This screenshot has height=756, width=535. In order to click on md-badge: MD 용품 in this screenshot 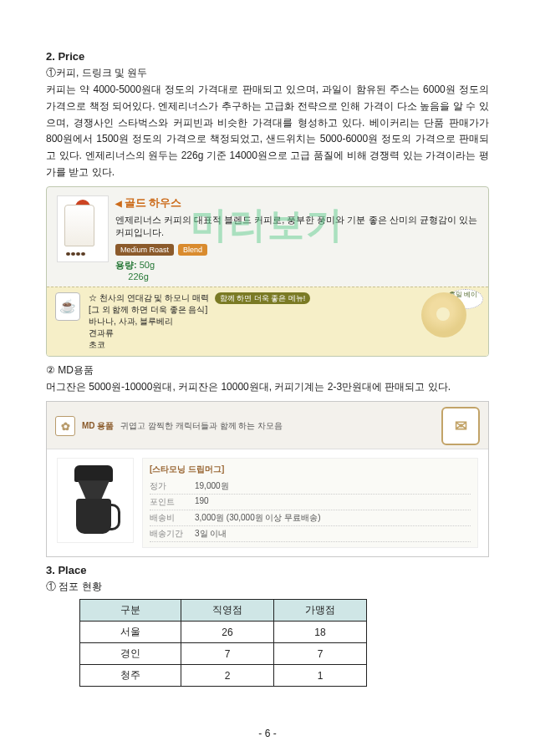, I will do `click(98, 426)`.